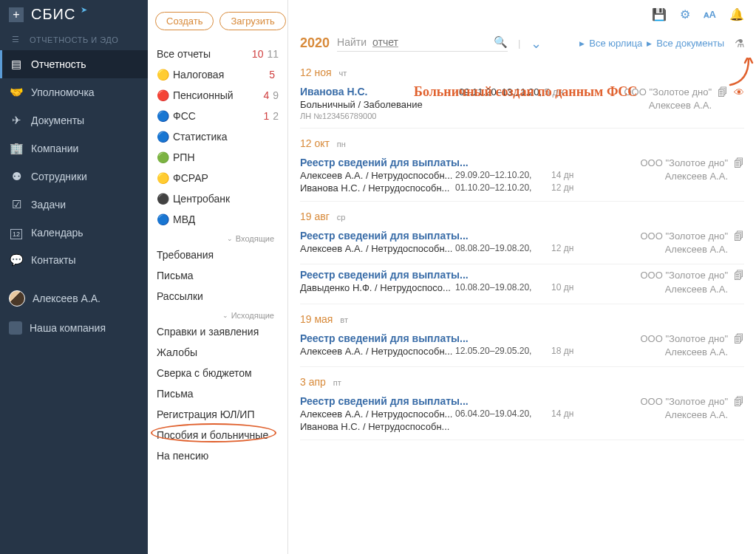  Describe the element at coordinates (649, 44) in the screenshot. I see `caret-icon: ▶` at that location.